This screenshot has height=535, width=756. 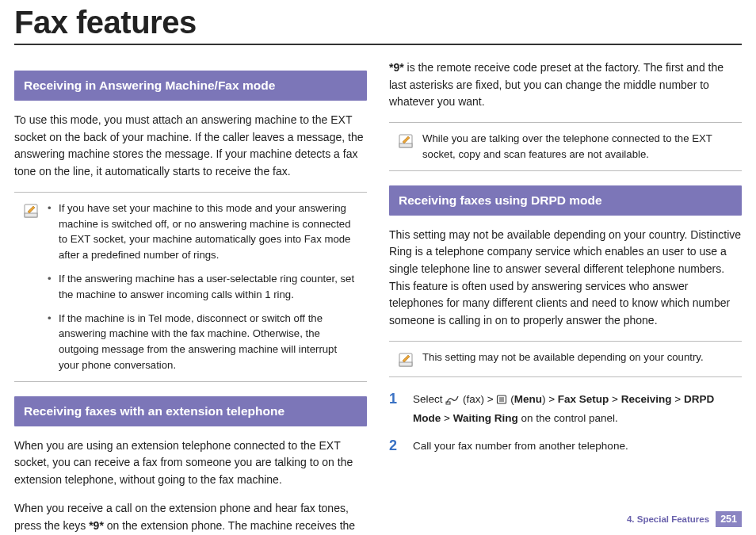 I want to click on right-top-rest: is the remote receive code preset at the…, so click(x=556, y=84).